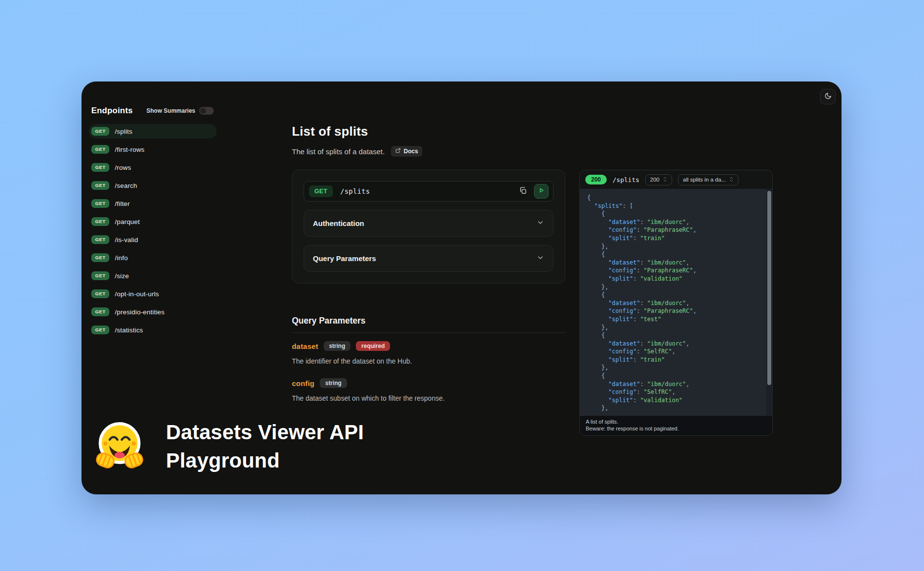 The image size is (924, 571). I want to click on endpoint-path: /filter, so click(122, 204).